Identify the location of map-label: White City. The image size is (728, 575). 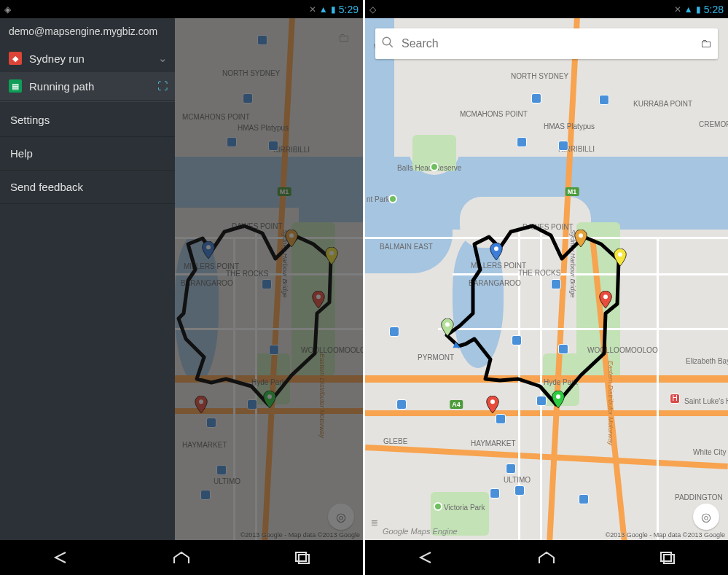
(710, 452).